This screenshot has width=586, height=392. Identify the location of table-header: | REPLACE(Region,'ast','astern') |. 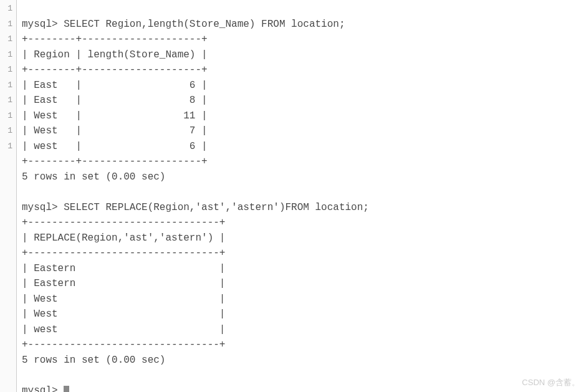
(123, 238).